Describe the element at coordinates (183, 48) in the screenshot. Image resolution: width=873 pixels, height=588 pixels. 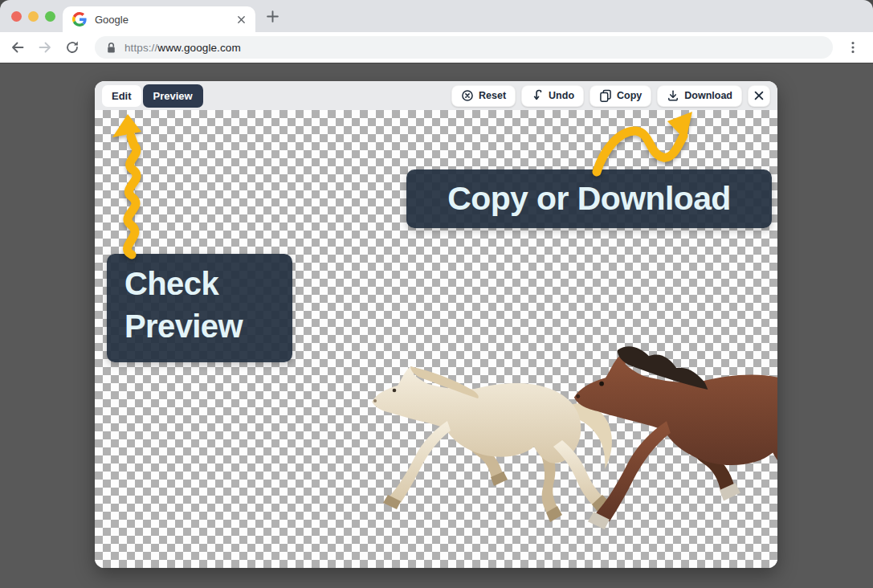
I see `url-text: https://www.google.com` at that location.